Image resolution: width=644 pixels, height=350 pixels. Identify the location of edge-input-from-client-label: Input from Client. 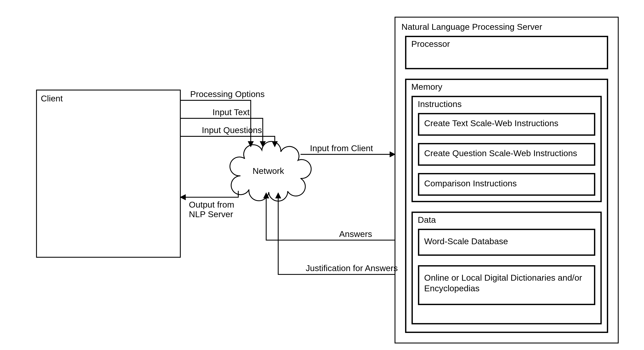
(342, 148).